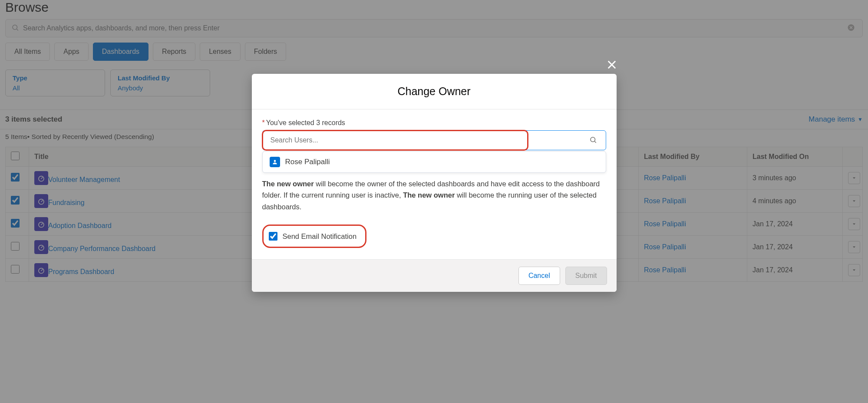 The width and height of the screenshot is (868, 403). What do you see at coordinates (539, 276) in the screenshot?
I see `cancel-button: Cancel` at bounding box center [539, 276].